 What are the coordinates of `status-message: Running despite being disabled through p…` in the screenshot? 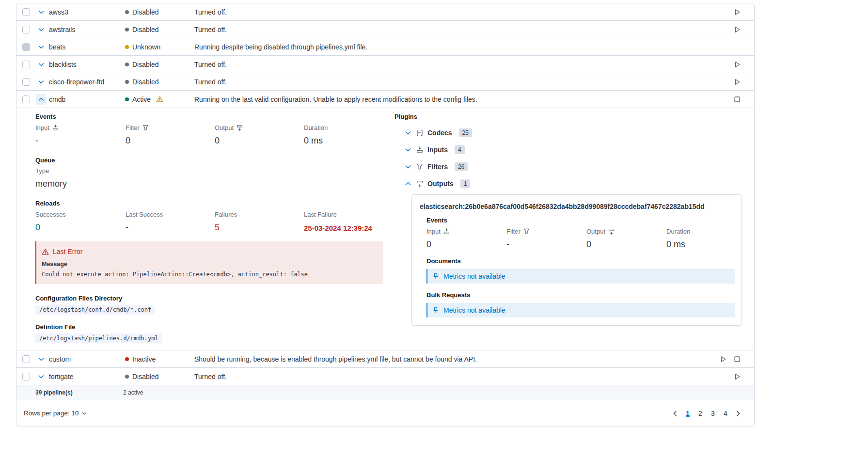 It's located at (468, 47).